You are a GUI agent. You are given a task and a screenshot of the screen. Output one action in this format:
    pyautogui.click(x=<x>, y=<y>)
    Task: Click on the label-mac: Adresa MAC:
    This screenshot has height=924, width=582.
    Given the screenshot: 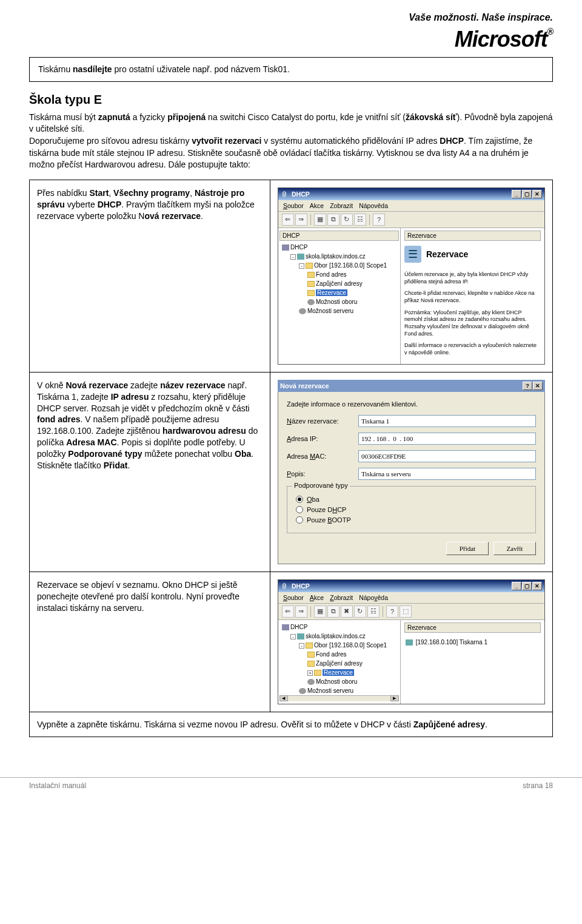 What is the action you would take?
    pyautogui.click(x=323, y=456)
    